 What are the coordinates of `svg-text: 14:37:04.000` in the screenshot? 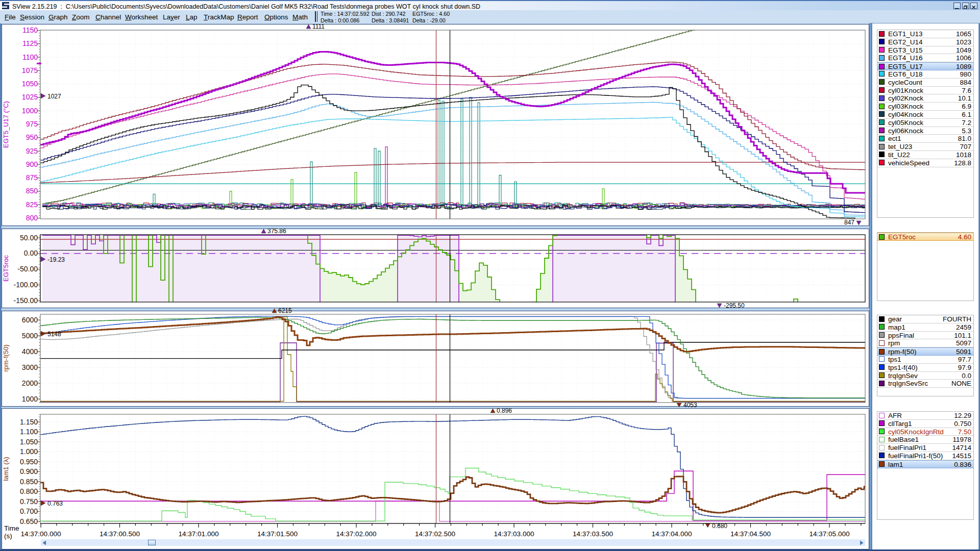 It's located at (672, 534).